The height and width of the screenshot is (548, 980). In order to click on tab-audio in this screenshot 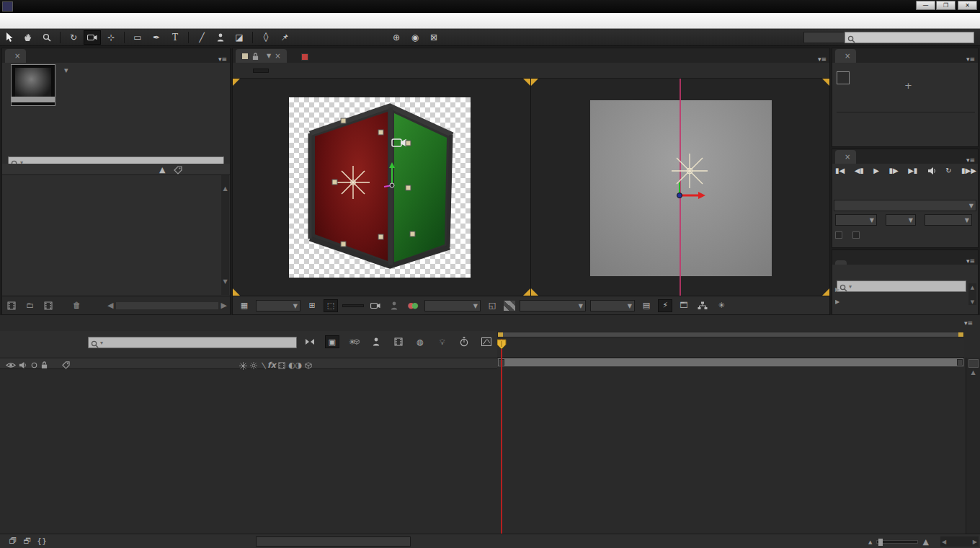, I will do `click(865, 61)`.